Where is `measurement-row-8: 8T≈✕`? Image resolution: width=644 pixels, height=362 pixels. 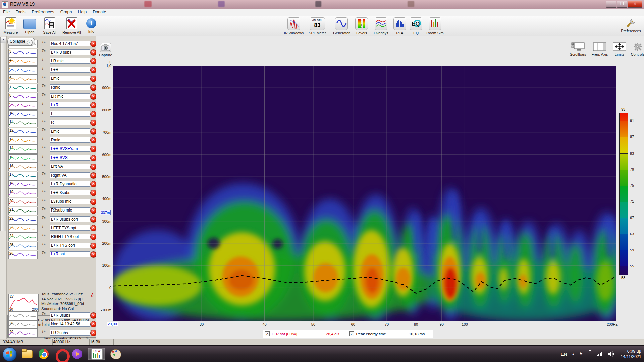 measurement-row-8: 8T≈✕ is located at coordinates (51, 97).